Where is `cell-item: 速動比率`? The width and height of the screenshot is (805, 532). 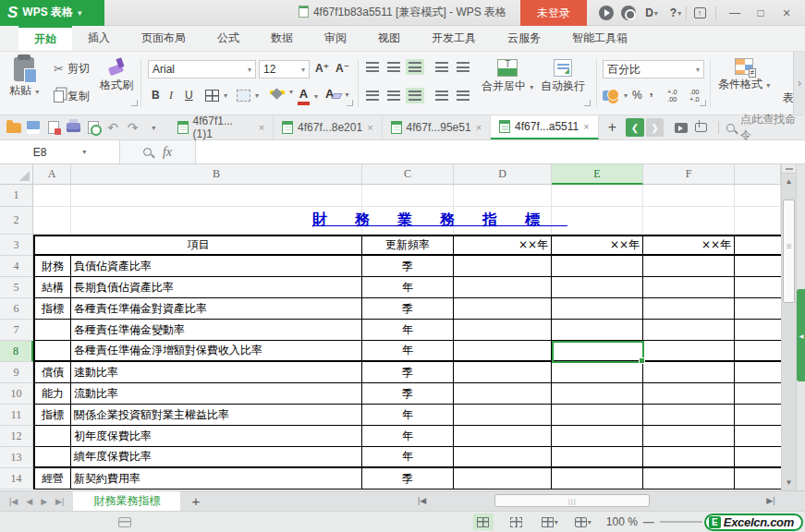
cell-item: 速動比率 is located at coordinates (216, 373).